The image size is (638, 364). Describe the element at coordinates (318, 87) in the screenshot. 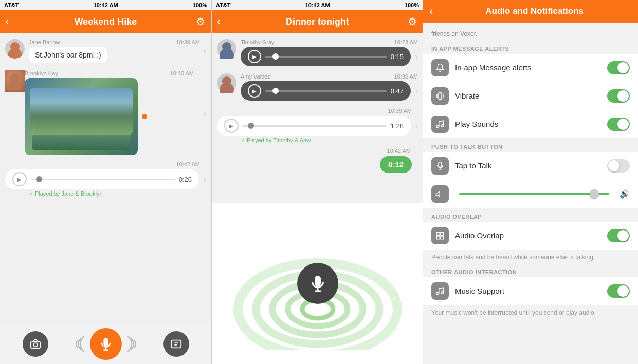

I see `audio-row-amy: Amy Valdez 10:36 AM ▶ 0:47 ›` at that location.